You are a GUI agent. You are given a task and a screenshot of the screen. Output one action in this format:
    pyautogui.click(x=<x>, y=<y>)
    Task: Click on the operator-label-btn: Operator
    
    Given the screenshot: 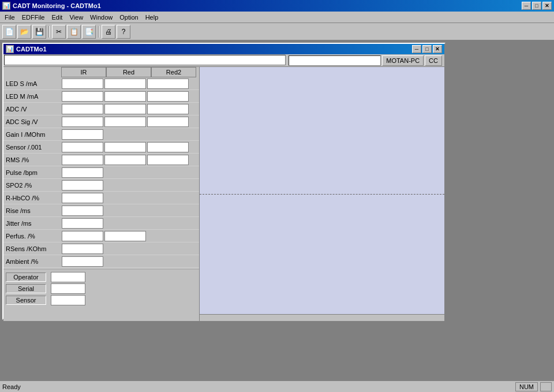 What is the action you would take?
    pyautogui.click(x=26, y=277)
    